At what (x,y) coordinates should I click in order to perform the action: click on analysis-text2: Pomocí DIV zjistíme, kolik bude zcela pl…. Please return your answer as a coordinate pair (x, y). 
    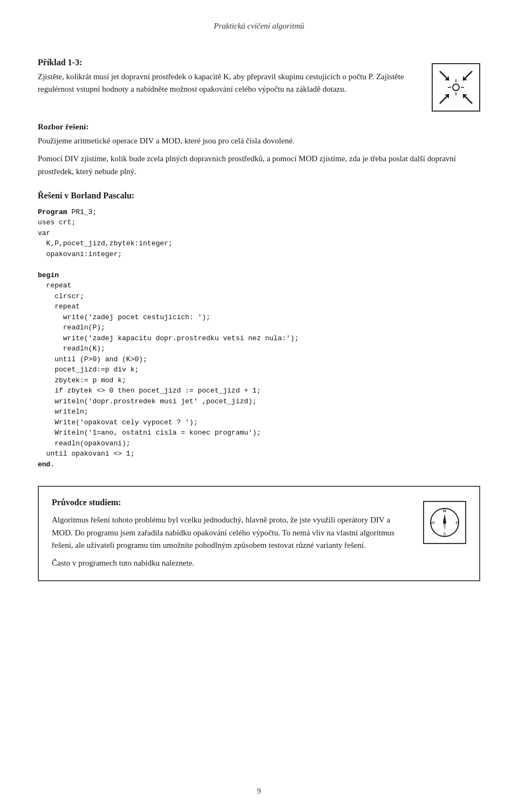
    Looking at the image, I should click on (259, 165).